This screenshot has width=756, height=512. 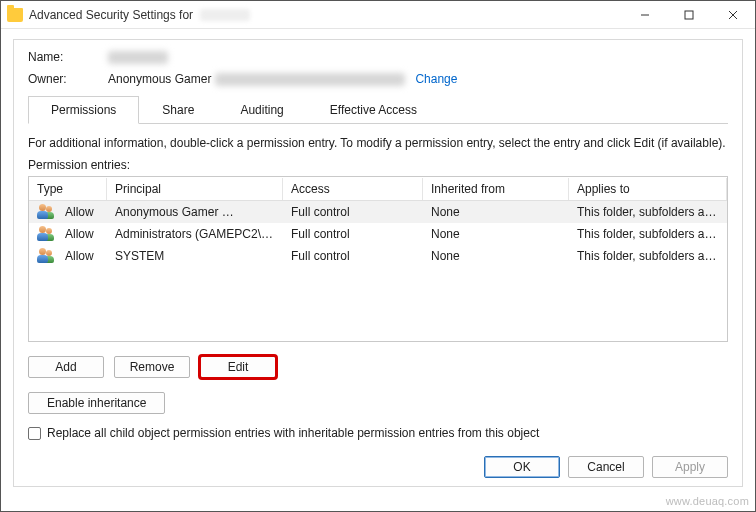 What do you see at coordinates (708, 501) in the screenshot?
I see `watermark: www.deuaq.com` at bounding box center [708, 501].